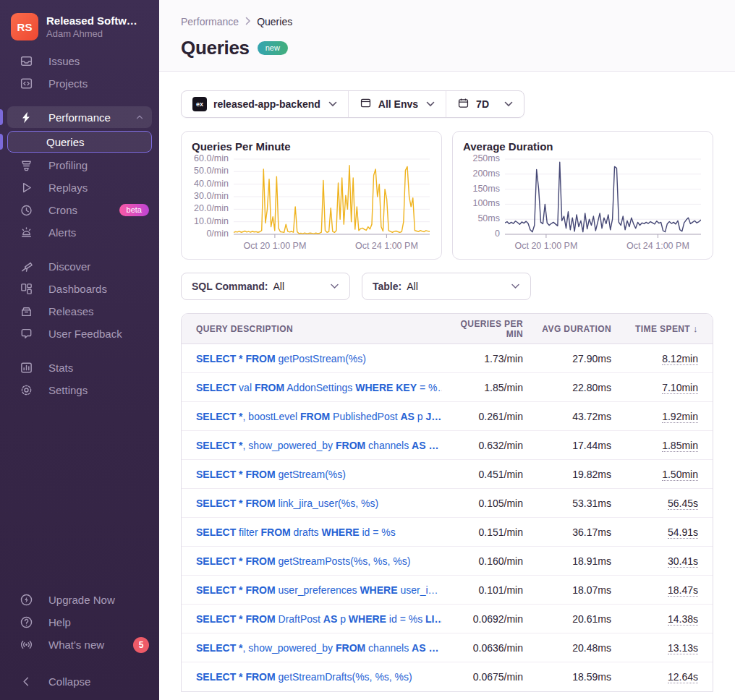  Describe the element at coordinates (680, 359) in the screenshot. I see `time-spent-value: 8.12min` at that location.